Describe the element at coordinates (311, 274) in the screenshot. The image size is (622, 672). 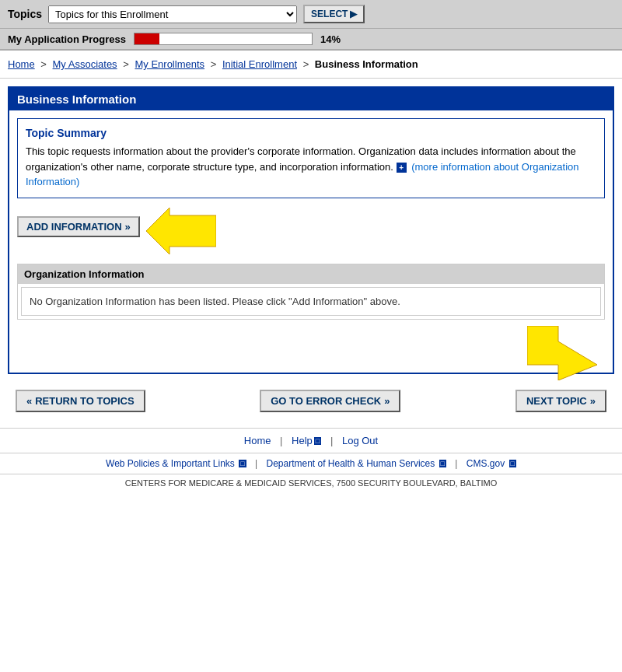
I see `org-info-header: Organization Information` at that location.